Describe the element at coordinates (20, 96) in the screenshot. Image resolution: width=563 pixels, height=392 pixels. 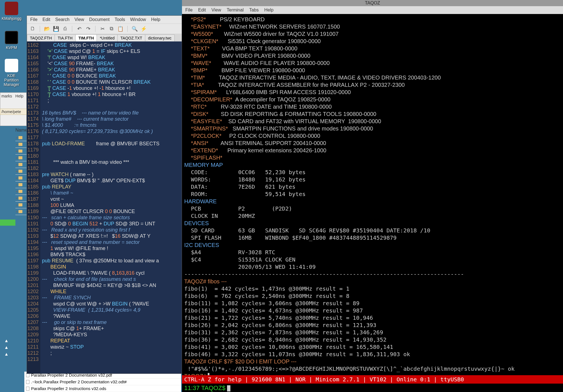
I see `help-menu: Help` at that location.